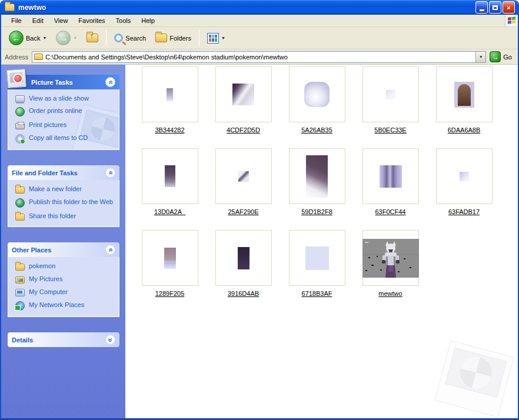  I want to click on panel-title: Other Places, so click(32, 250).